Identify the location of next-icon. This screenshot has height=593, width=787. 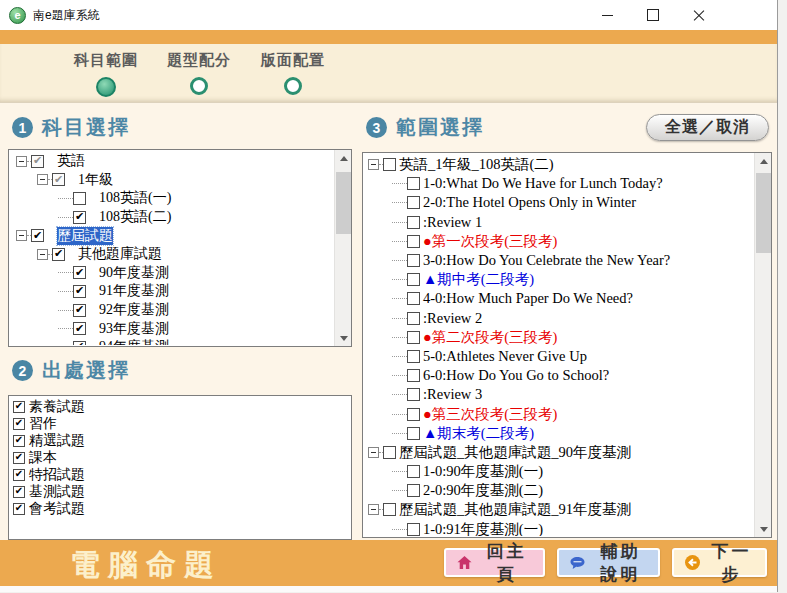
(692, 562).